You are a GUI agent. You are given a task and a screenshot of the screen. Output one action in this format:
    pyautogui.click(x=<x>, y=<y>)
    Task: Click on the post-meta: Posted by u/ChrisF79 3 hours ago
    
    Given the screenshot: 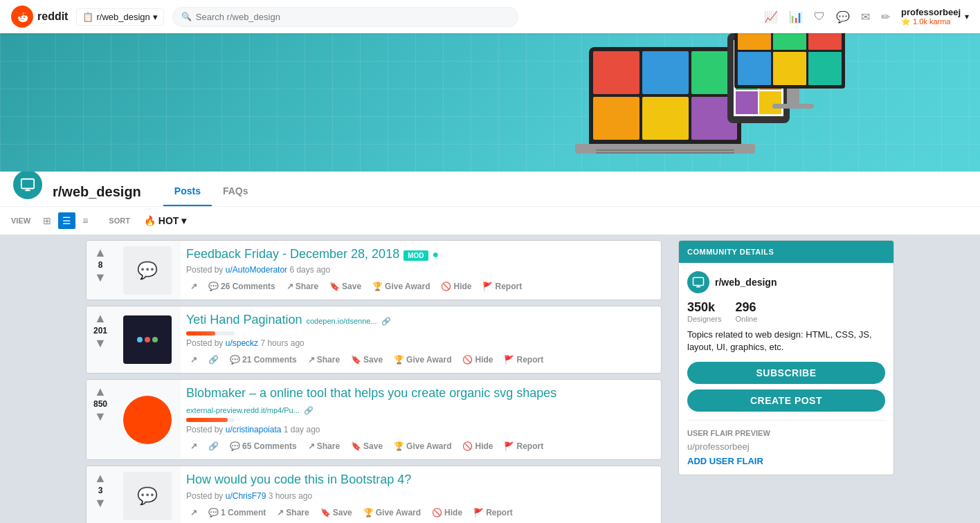 What is the action you would take?
    pyautogui.click(x=421, y=496)
    